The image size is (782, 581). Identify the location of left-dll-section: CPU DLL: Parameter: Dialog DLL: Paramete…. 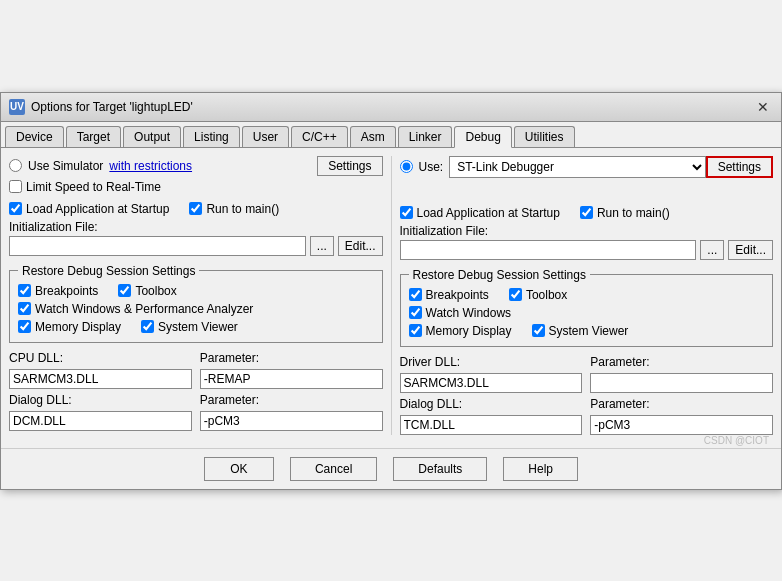
(196, 391).